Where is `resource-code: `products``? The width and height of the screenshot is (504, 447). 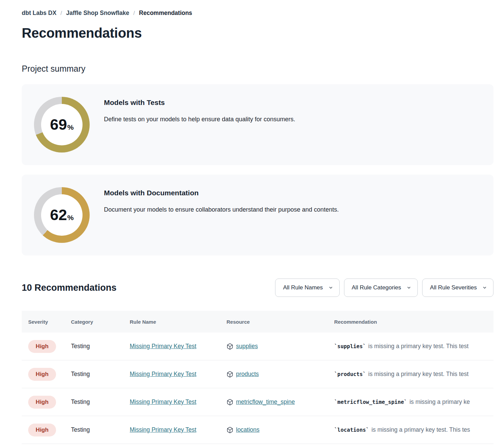
resource-code: `products` is located at coordinates (350, 374).